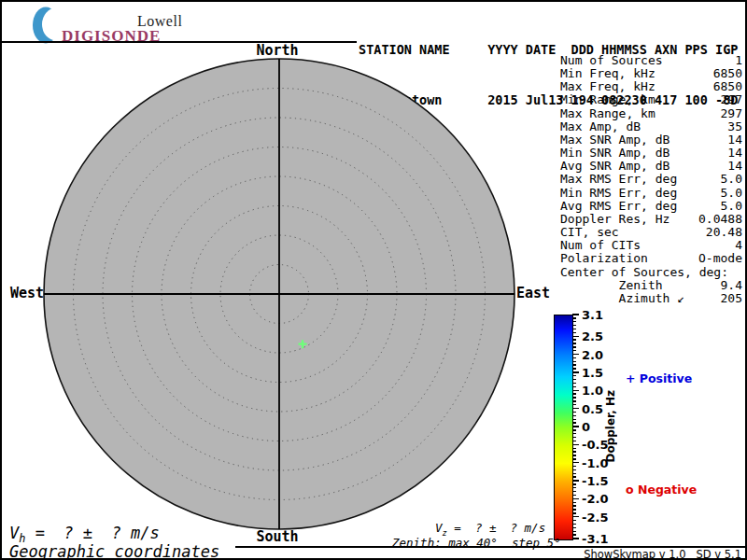 This screenshot has height=560, width=747. I want to click on colorbar-tick-label: 2.5, so click(592, 336).